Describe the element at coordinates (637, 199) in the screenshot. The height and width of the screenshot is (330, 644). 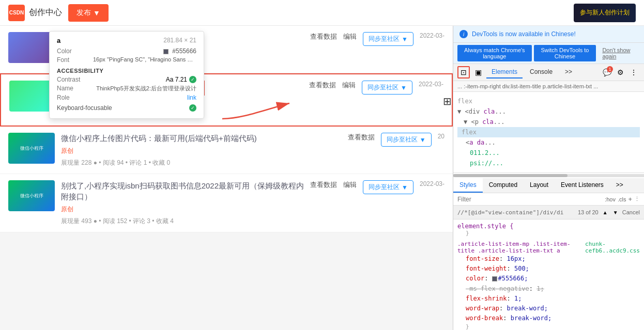
I see `filter-more: ⋮` at that location.